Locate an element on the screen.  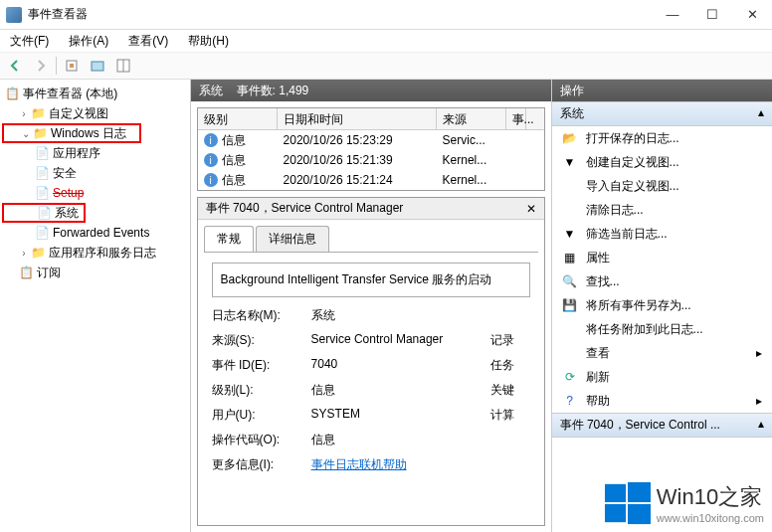
refresh-icon: ⟳ is located at coordinates (570, 377).